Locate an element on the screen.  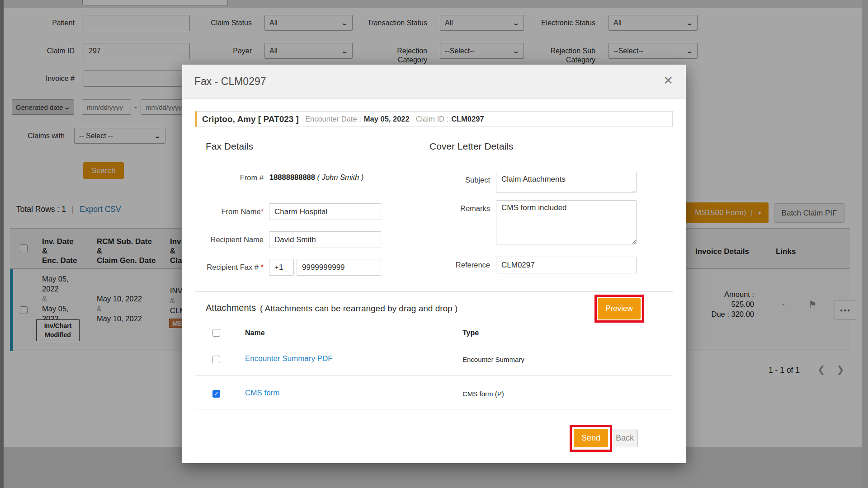
attachments-header-line is located at coordinates (434, 341).